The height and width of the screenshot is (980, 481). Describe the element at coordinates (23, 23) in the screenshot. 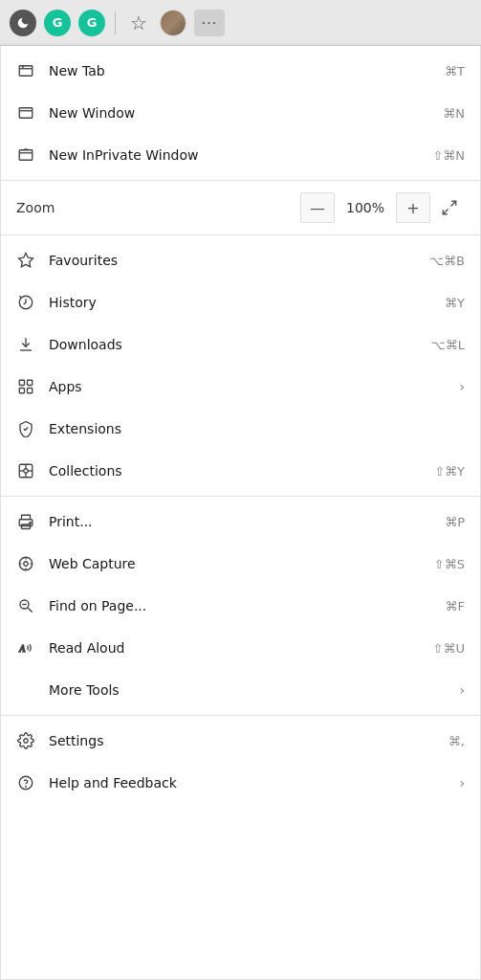

I see `moon-icon` at that location.